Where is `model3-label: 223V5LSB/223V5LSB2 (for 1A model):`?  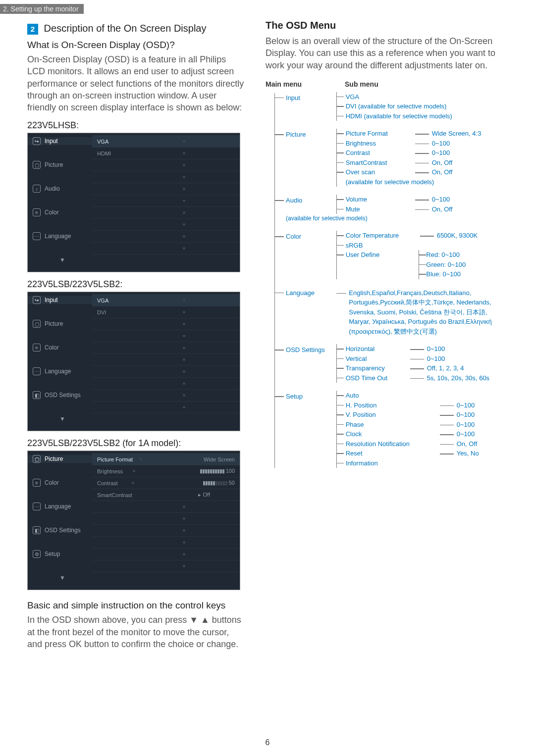 model3-label: 223V5LSB/223V5LSB2 (for 1A model): is located at coordinates (137, 444).